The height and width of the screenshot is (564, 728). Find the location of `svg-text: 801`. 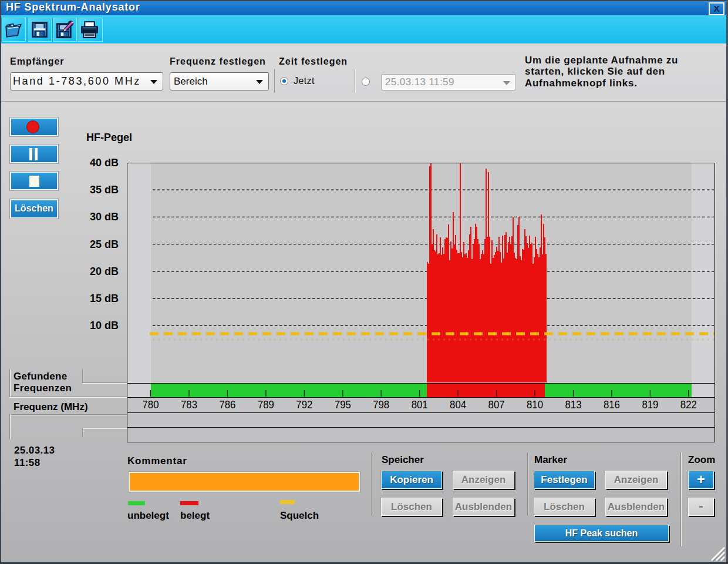

svg-text: 801 is located at coordinates (420, 404).